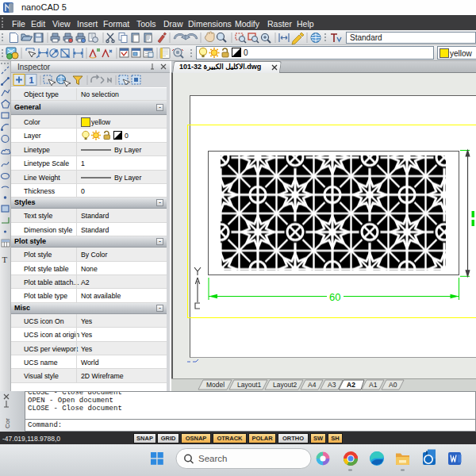  What do you see at coordinates (335, 297) in the screenshot?
I see `svg-text: 60` at bounding box center [335, 297].